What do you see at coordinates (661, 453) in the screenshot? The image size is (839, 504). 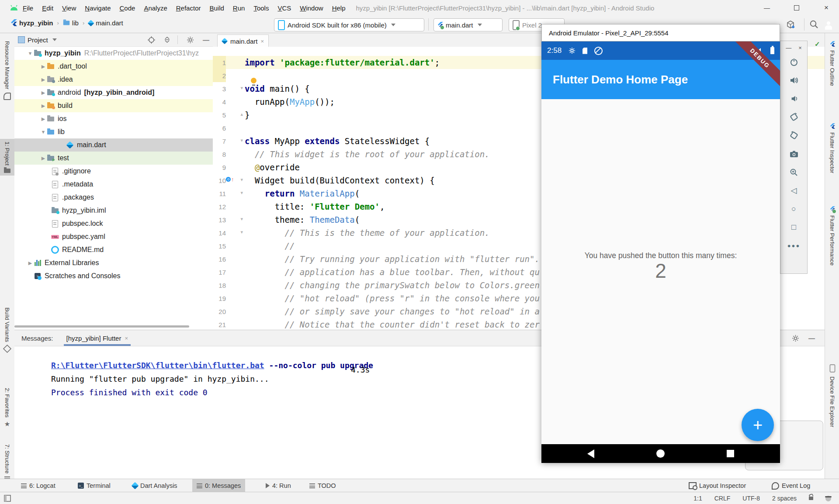 I see `nav-home-icon` at bounding box center [661, 453].